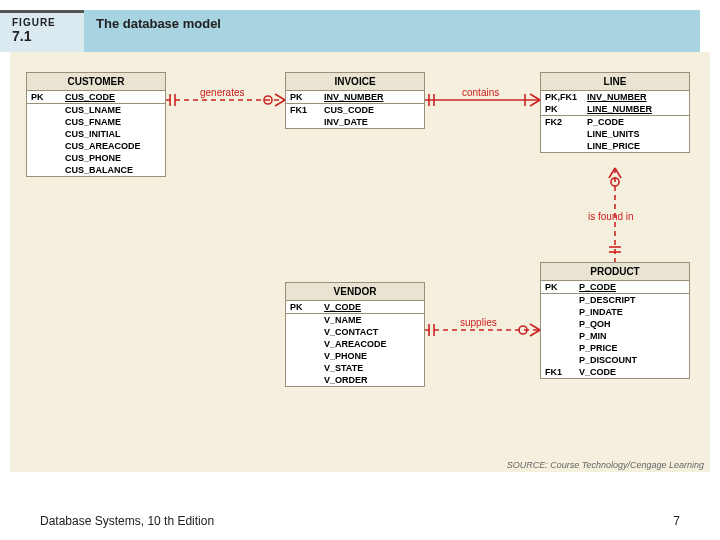  What do you see at coordinates (96, 124) in the screenshot?
I see `entity-customer: CUSTOMER PKCUS_CODE CUS_LNAME CUS_FNAME …` at bounding box center [96, 124].